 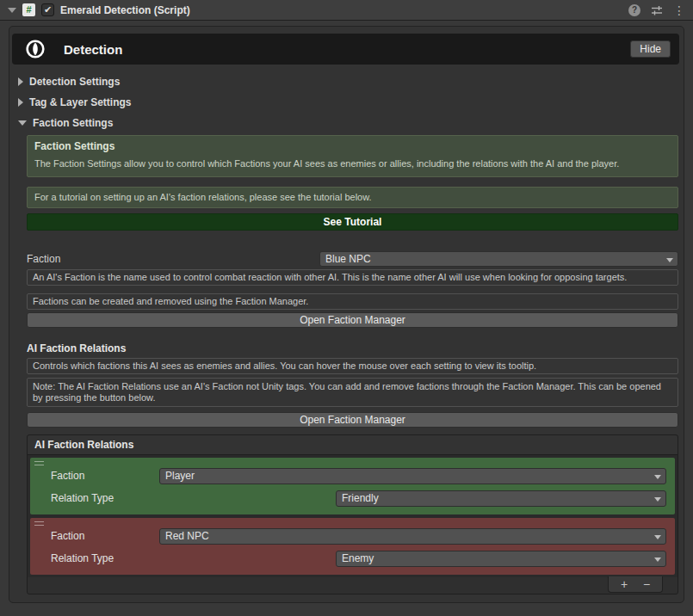 What do you see at coordinates (358, 476) in the screenshot?
I see `faction-row: Faction Player` at bounding box center [358, 476].